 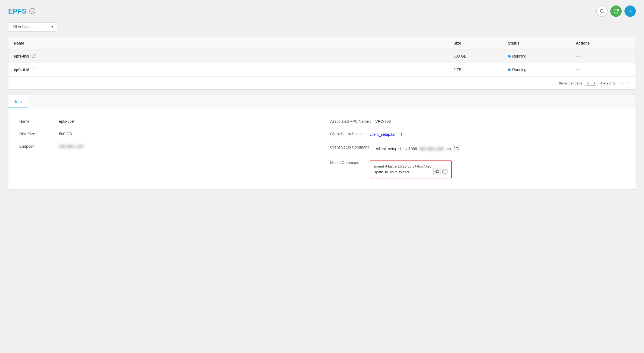 I want to click on right-column: Associated VPC Name : VPC-703 Client Set…, so click(x=477, y=149).